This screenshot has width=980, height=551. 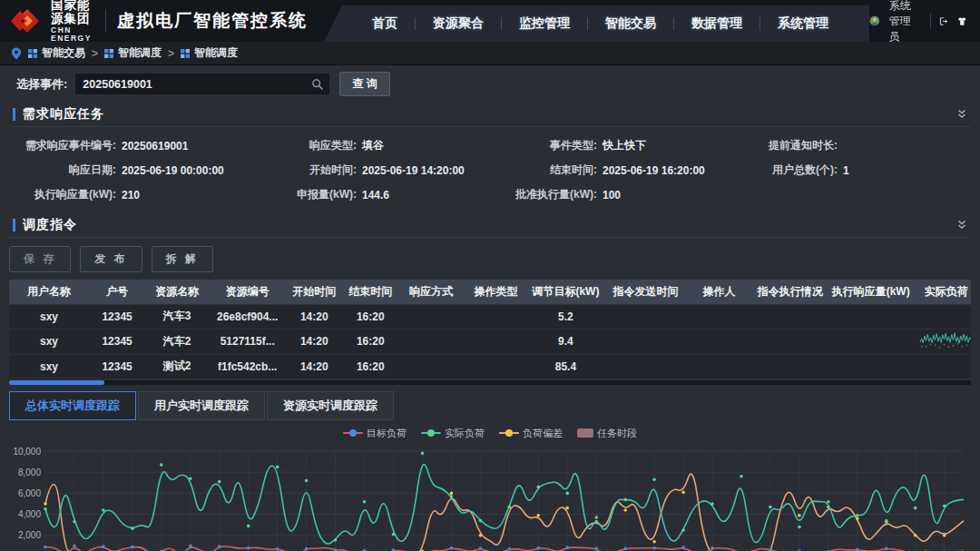 What do you see at coordinates (431, 292) in the screenshot?
I see `column-header-7: 响应方式` at bounding box center [431, 292].